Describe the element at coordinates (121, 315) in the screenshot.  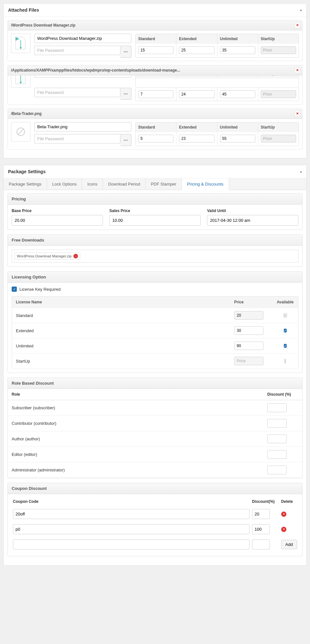
I see `license-name: Standard` at that location.